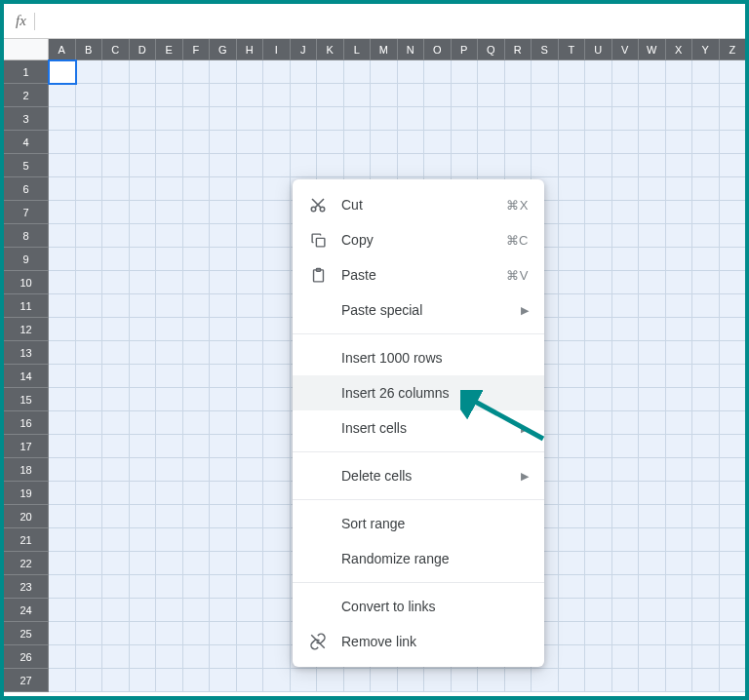 The height and width of the screenshot is (700, 749). Describe the element at coordinates (26, 119) in the screenshot. I see `row-header: 3` at that location.